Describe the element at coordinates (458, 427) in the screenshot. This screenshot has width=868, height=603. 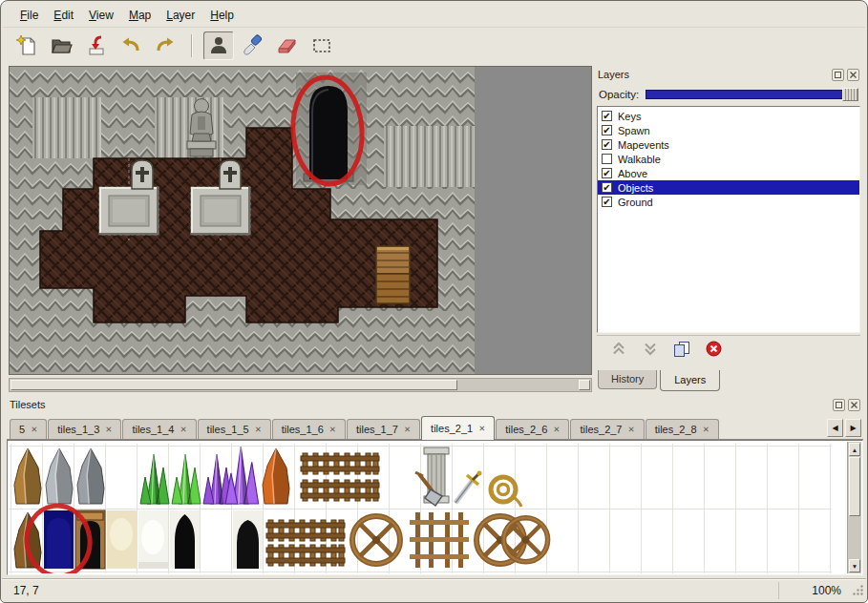
I see `tileset-tab-active: tiles_2_1✕` at that location.